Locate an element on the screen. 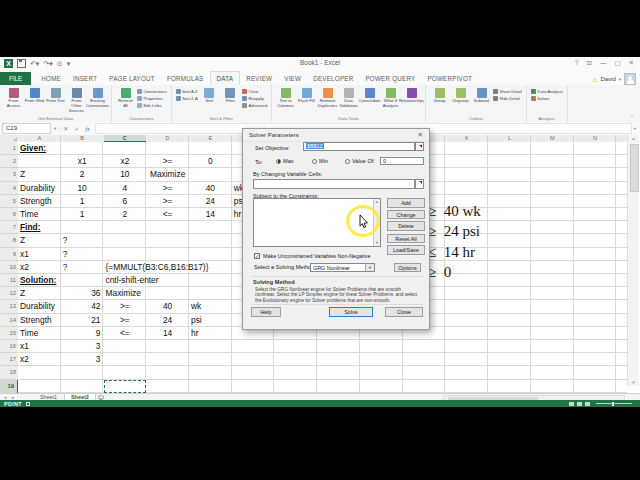  reset-all-button: Reset All is located at coordinates (406, 239).